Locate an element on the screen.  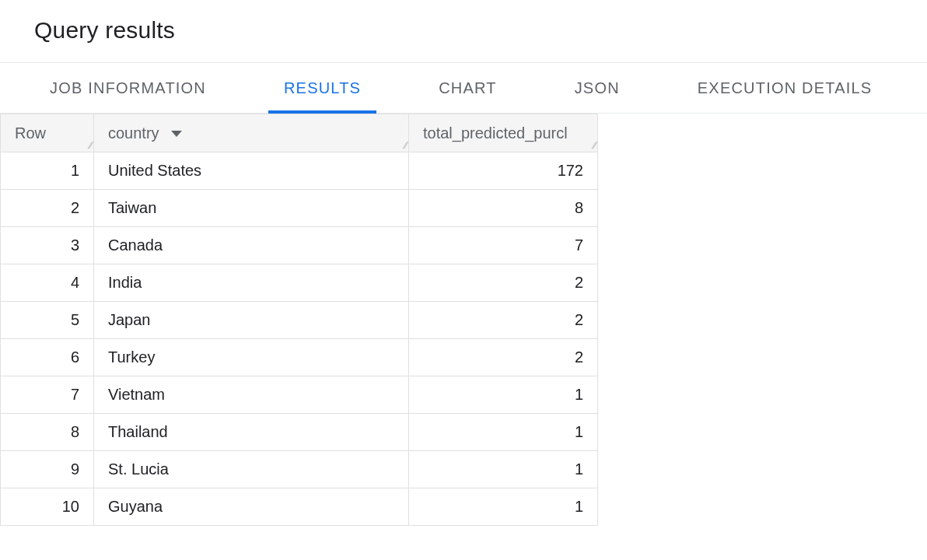
row-number: 3 is located at coordinates (47, 246).